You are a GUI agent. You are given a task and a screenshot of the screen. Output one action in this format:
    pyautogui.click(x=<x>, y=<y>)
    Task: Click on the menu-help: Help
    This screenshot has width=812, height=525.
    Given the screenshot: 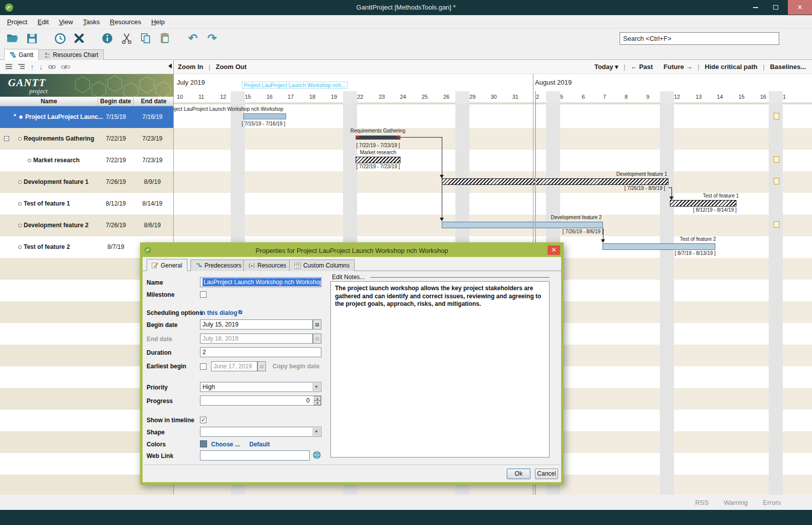 What is the action you would take?
    pyautogui.click(x=158, y=22)
    